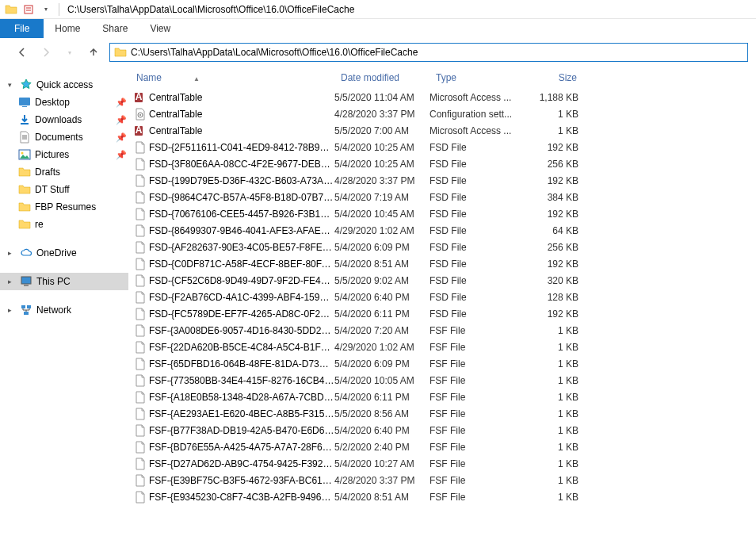 The image size is (756, 540). What do you see at coordinates (242, 381) in the screenshot?
I see `file-name: FSF-{773580BB-34E4-415F-8276-16CB411...` at bounding box center [242, 381].